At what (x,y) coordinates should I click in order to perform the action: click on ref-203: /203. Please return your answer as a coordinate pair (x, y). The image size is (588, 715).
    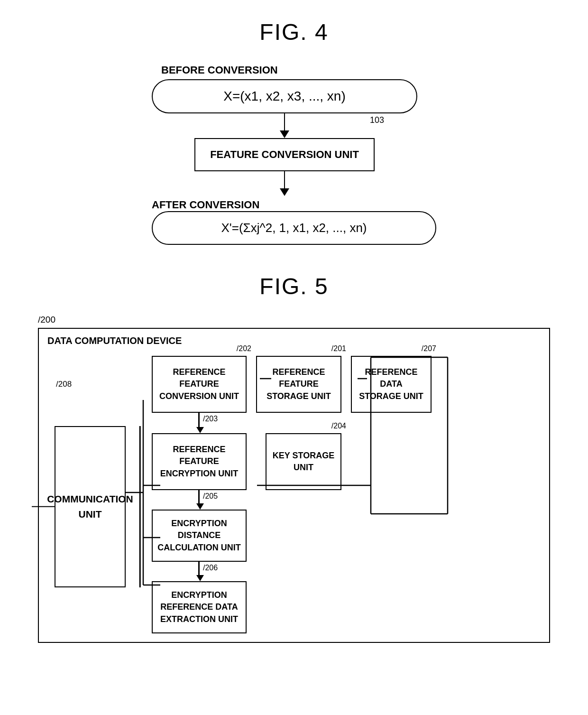
    Looking at the image, I should click on (211, 419).